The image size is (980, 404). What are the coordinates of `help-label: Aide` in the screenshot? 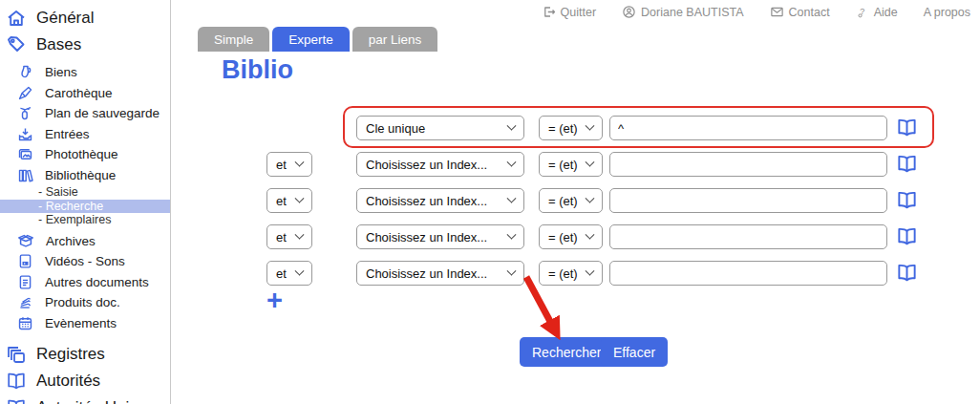 It's located at (886, 12).